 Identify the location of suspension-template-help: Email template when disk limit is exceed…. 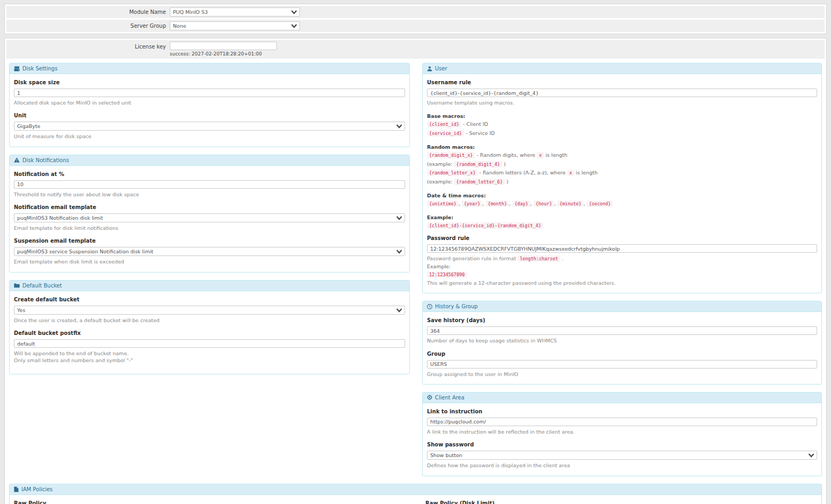
(209, 262).